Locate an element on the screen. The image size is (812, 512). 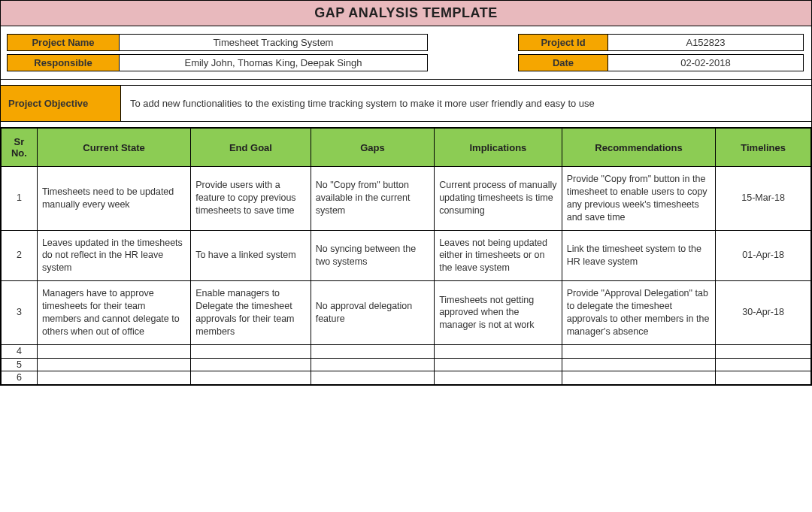
header-sr: Sr No. is located at coordinates (20, 147).